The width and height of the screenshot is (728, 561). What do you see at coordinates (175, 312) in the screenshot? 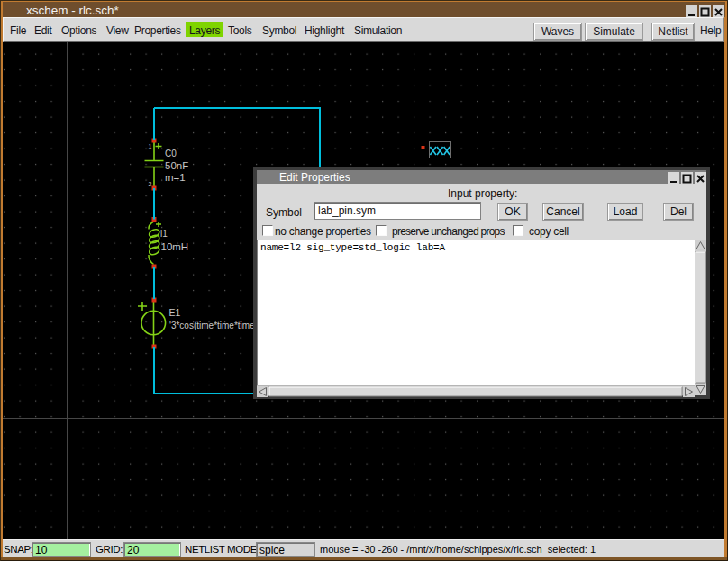
I see `svg-text: E1` at bounding box center [175, 312].